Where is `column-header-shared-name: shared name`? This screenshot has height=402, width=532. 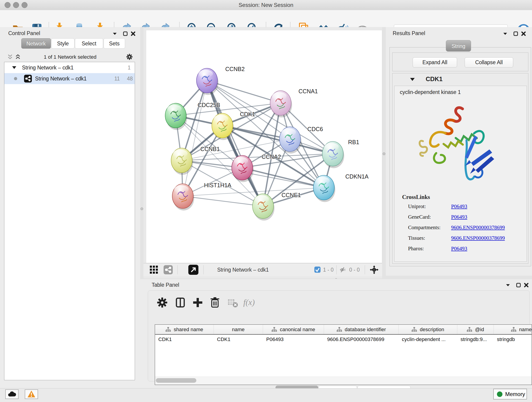
column-header-shared-name: shared name is located at coordinates (184, 330).